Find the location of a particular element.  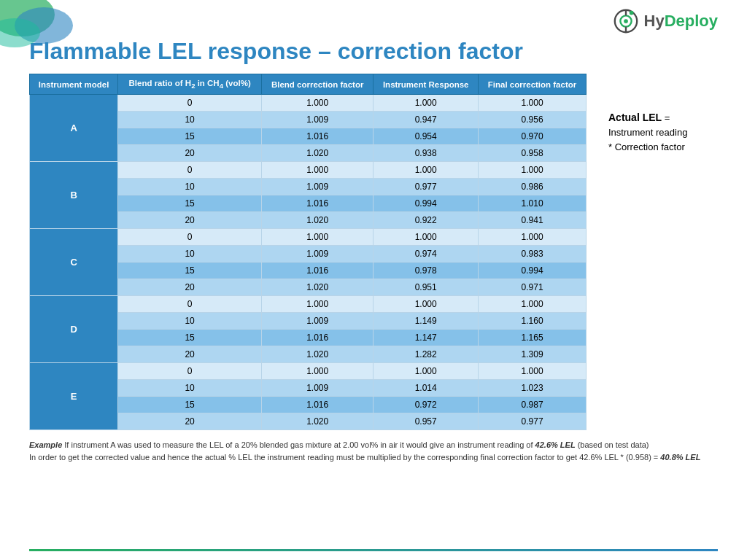

instrument-response-cell: 0.951 is located at coordinates (426, 287).